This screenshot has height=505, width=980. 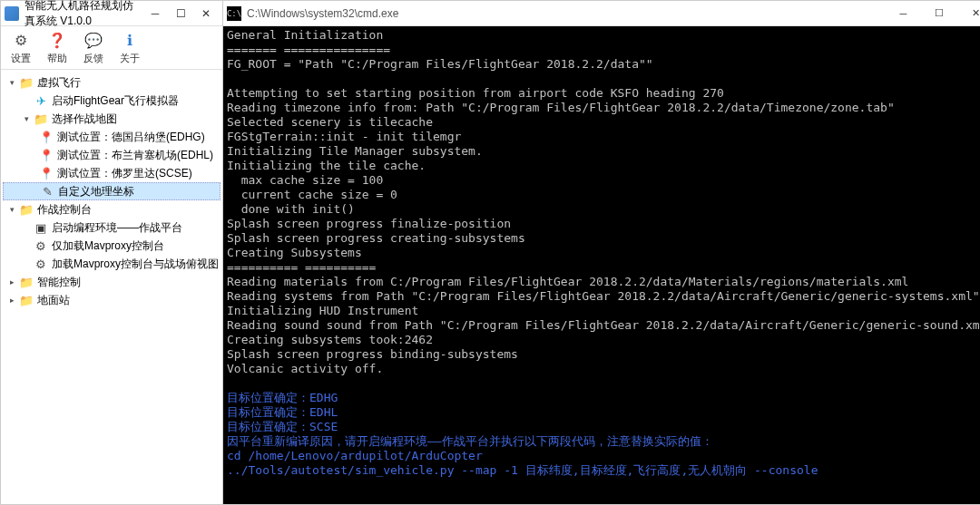 What do you see at coordinates (112, 191) in the screenshot?
I see `tree-custom-geo: ✎ 自定义地理坐标` at bounding box center [112, 191].